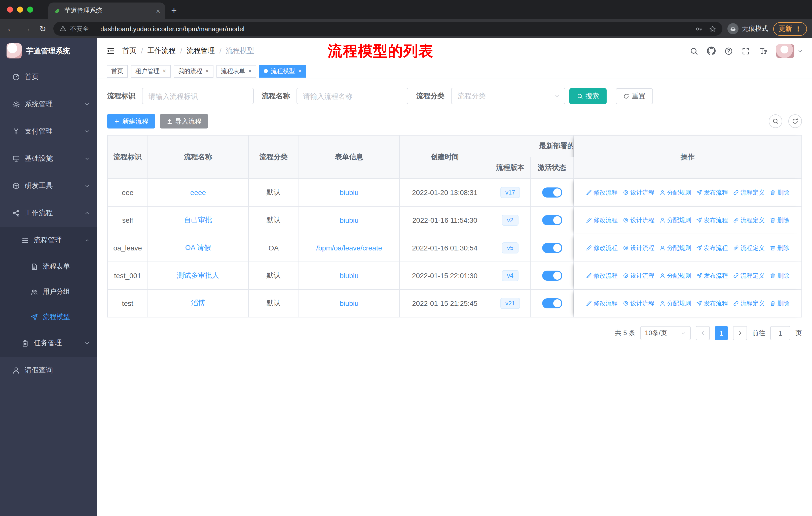 The height and width of the screenshot is (516, 812). Describe the element at coordinates (158, 11) in the screenshot. I see `tab-close-icon: ×` at that location.